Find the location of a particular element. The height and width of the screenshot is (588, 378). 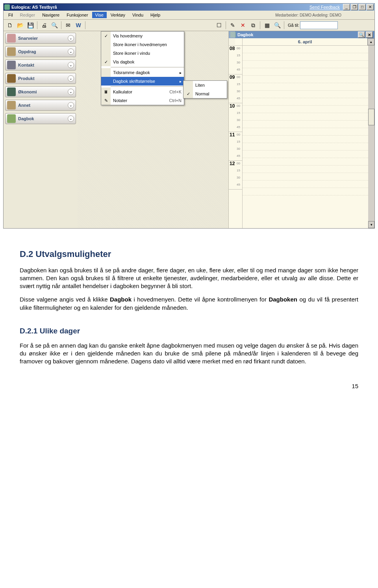

skriftstorrelse-submenu: Liten ✓ Normal is located at coordinates (205, 89).